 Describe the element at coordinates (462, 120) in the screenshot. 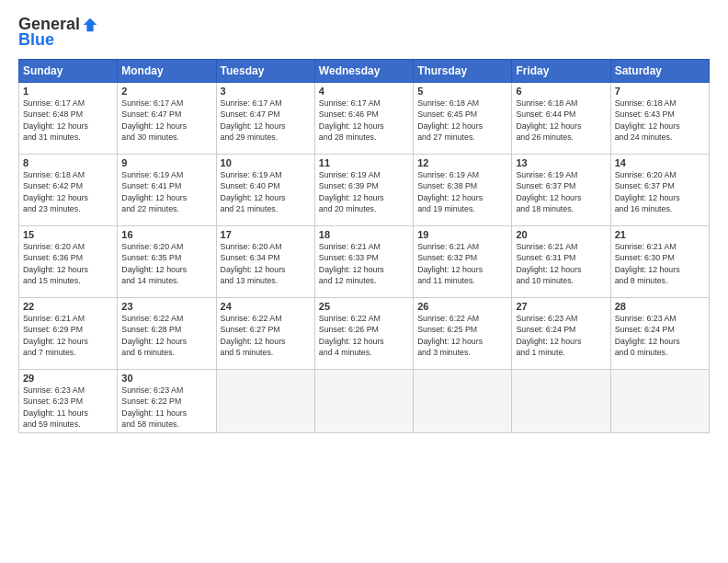

I see `day-info: Sunrise: 6:18 AMSunset: 6:45 PMDaylight:…` at that location.